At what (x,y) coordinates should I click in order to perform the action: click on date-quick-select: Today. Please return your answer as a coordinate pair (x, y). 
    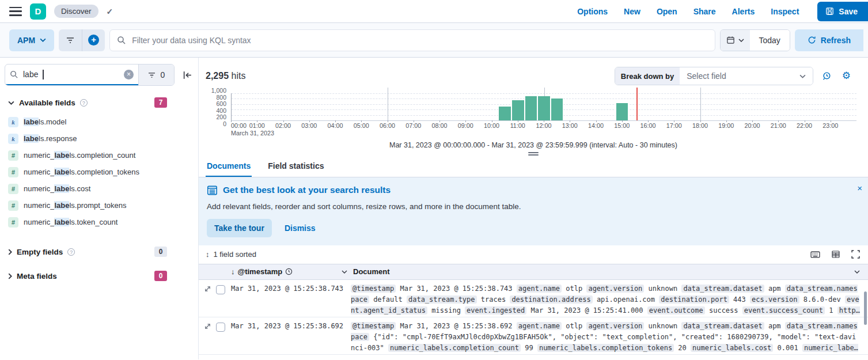
    Looking at the image, I should click on (770, 40).